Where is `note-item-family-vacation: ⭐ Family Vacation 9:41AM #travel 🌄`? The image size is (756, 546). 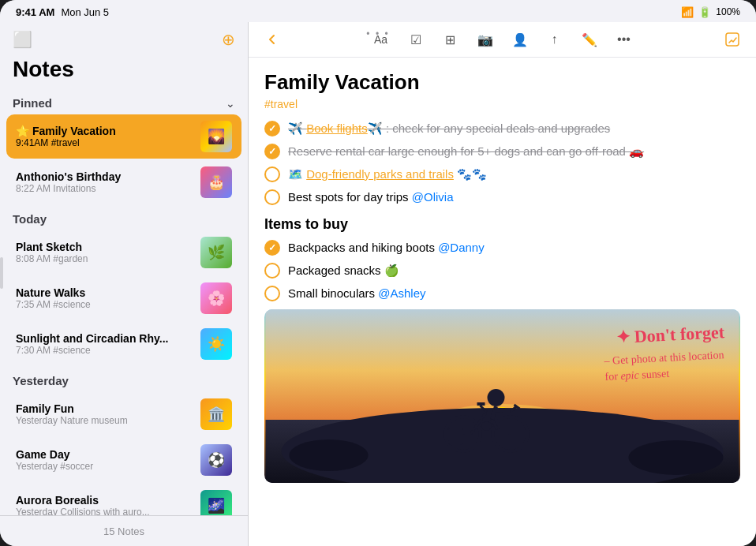
note-item-family-vacation: ⭐ Family Vacation 9:41AM #travel 🌄 is located at coordinates (124, 136).